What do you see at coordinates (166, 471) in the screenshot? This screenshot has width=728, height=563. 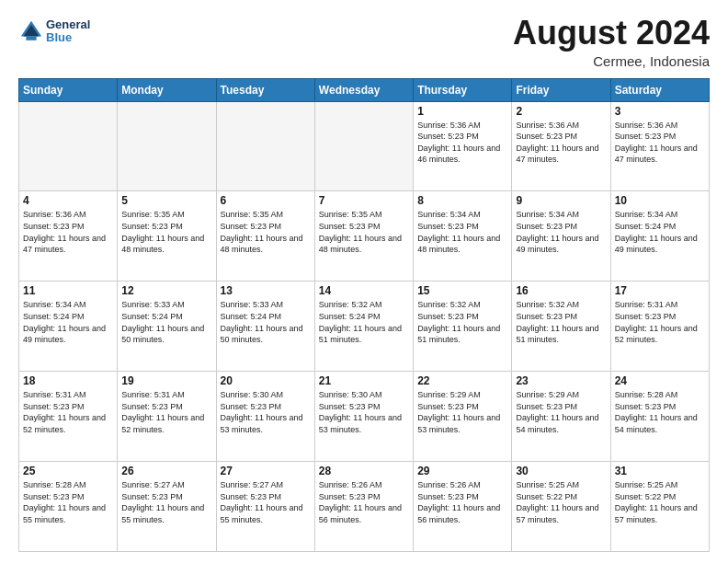 I see `day-number: 26` at bounding box center [166, 471].